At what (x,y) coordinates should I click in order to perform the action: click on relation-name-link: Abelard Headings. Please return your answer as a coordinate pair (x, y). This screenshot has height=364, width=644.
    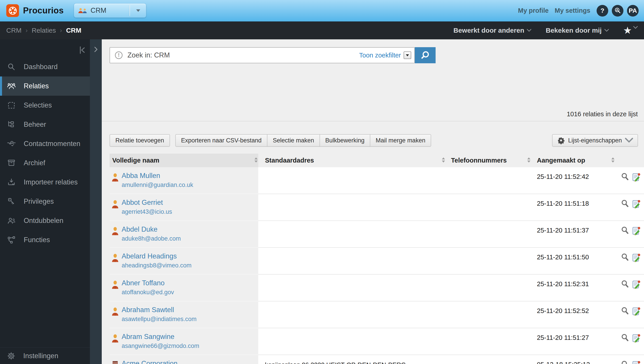
    Looking at the image, I should click on (157, 256).